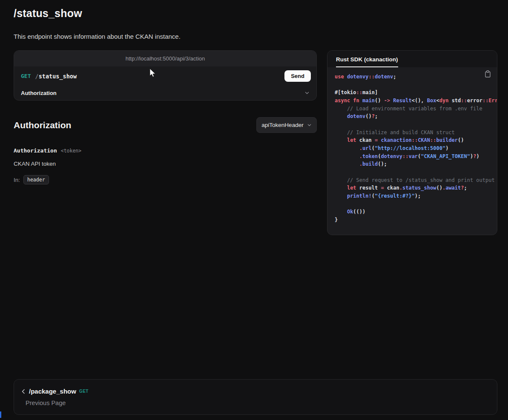 The height and width of the screenshot is (420, 508). I want to click on request-row: GET /status_show Send, so click(165, 76).